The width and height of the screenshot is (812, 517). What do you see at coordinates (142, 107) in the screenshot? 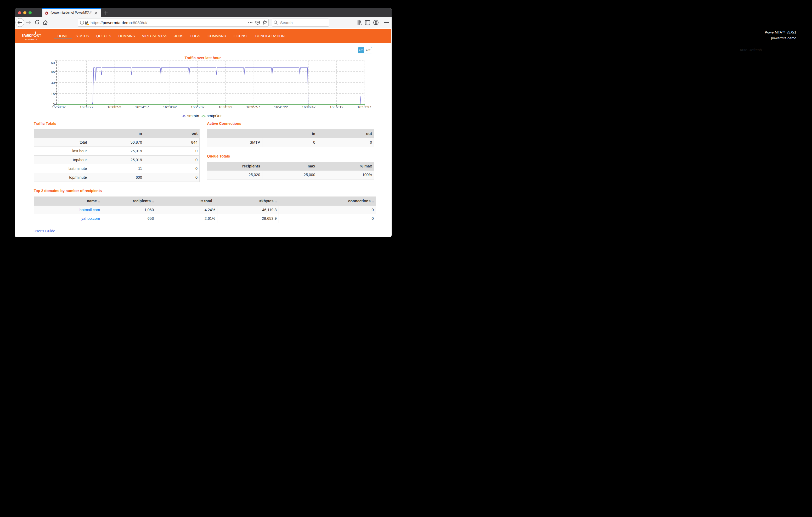
I see `svg-text: 16:14:17` at bounding box center [142, 107].